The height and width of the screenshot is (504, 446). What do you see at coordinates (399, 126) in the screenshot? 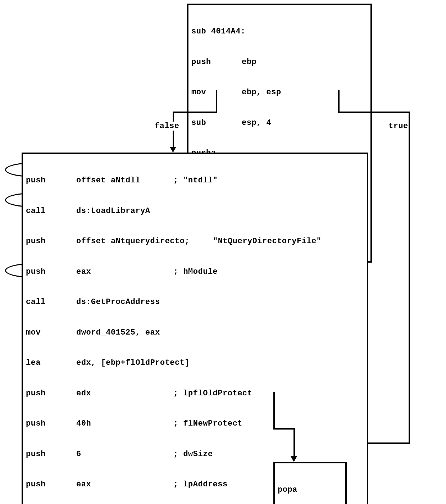
I see `edge-true-label: true` at bounding box center [399, 126].